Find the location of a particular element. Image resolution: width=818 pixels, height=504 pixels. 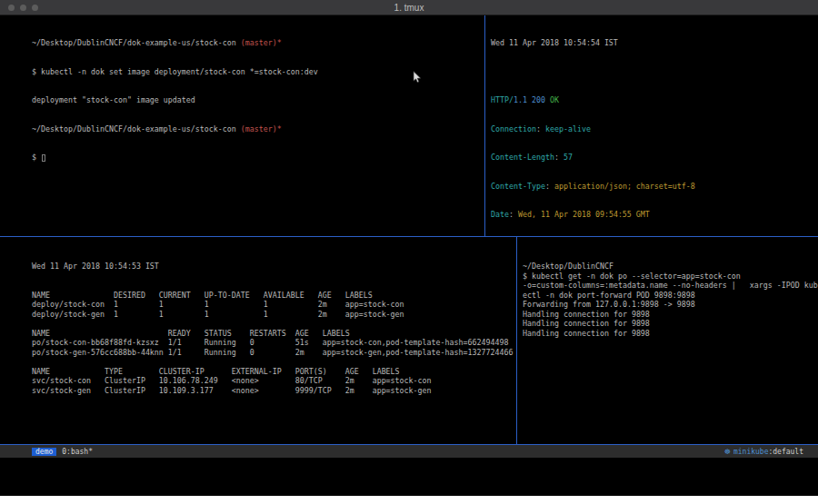

timestamp: Wed 11 Apr 2018 10:54:54 IST is located at coordinates (654, 44).